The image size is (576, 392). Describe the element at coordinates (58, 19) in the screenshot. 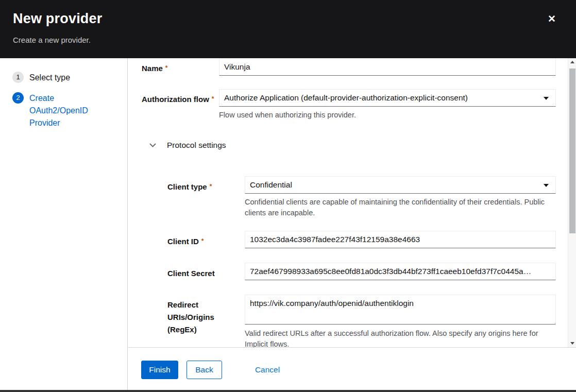

I see `page-title: New provider` at that location.